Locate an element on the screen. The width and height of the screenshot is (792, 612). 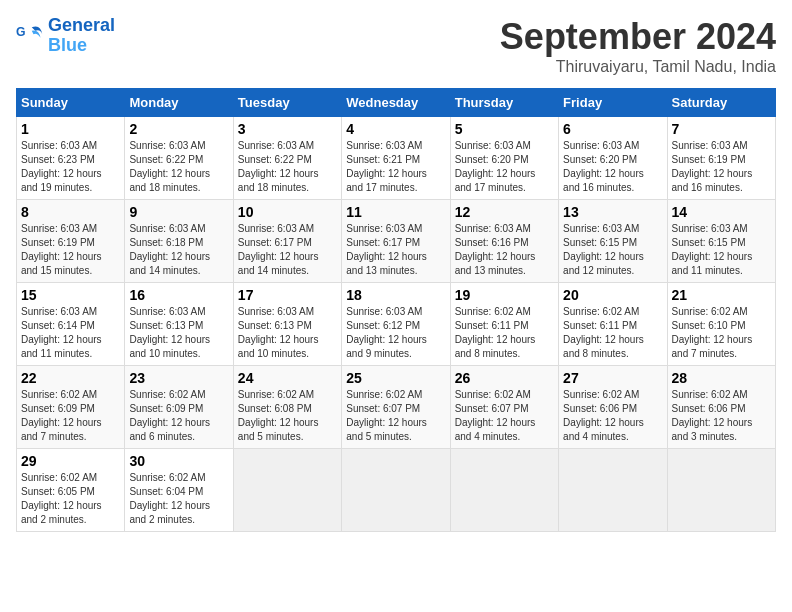
day-number: 14 is located at coordinates (722, 212).